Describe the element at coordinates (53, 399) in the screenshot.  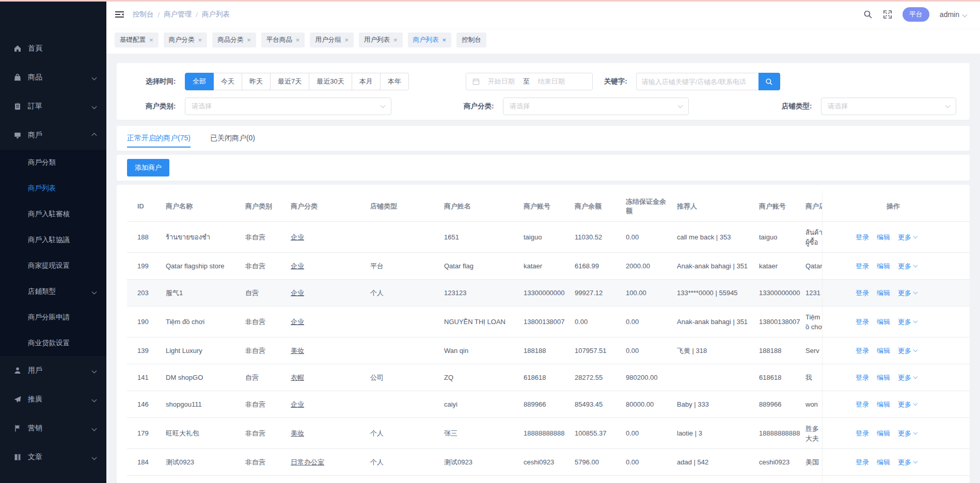
I see `sidebar-item-promotion: 推廣` at that location.